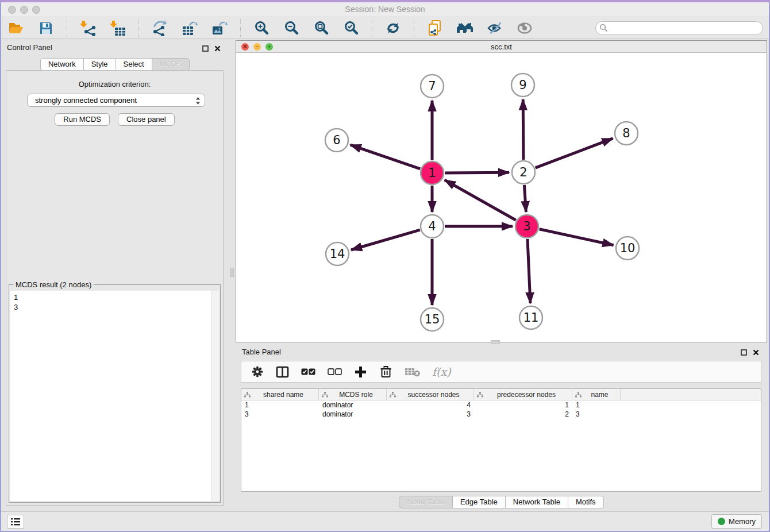 This screenshot has height=532, width=770. I want to click on mcds-result-line: 1, so click(111, 298).